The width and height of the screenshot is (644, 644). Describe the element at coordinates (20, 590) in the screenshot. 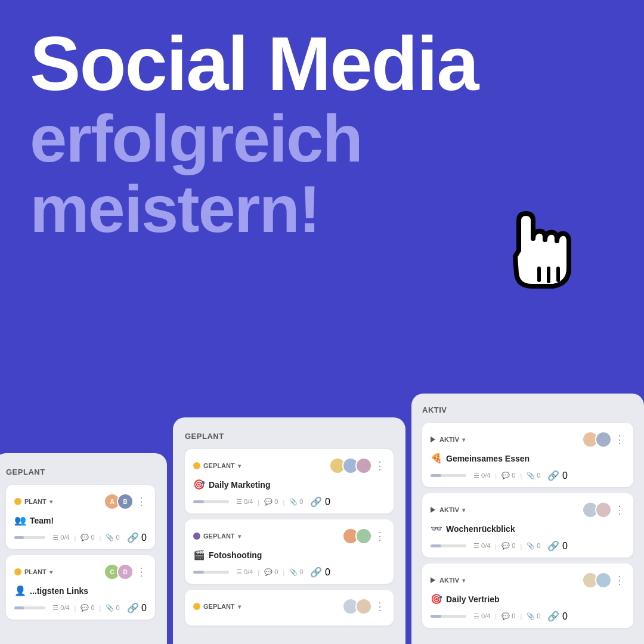

I see `task-emoji: 👤` at that location.